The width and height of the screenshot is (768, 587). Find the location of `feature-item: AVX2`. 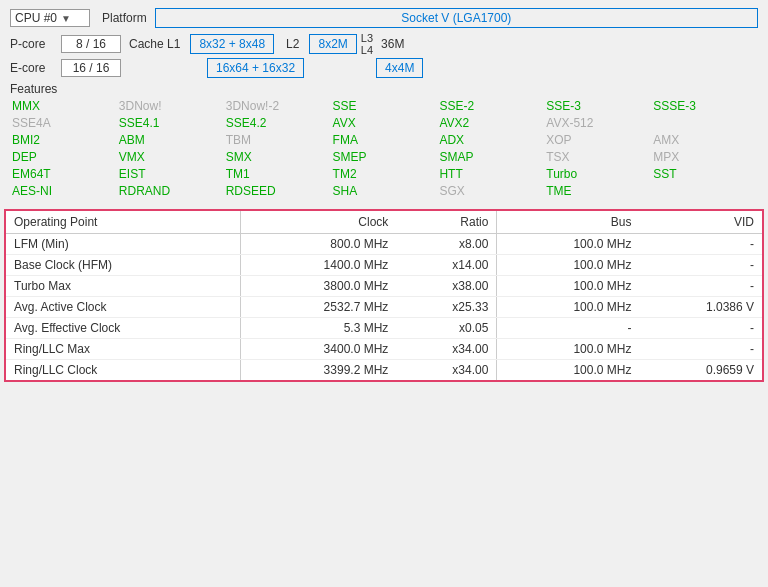

feature-item: AVX2 is located at coordinates (490, 123).